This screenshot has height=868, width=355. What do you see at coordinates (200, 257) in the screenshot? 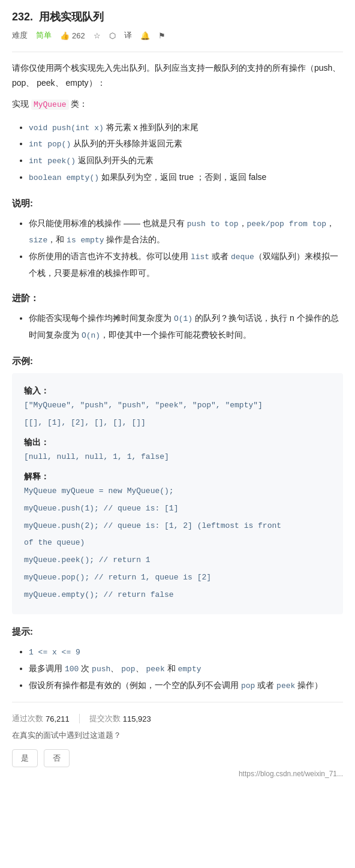
I see `note-code-list: list` at bounding box center [200, 257].